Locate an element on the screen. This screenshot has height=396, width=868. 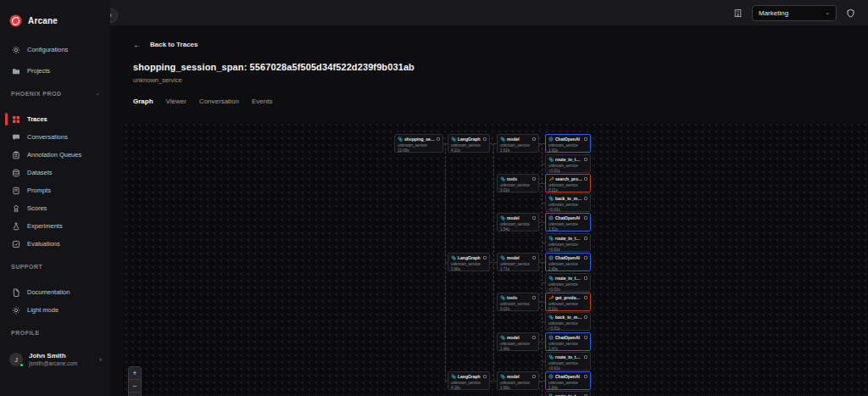
graph-node: ChatOpenAI unknown_service 1.64s is located at coordinates (568, 381).